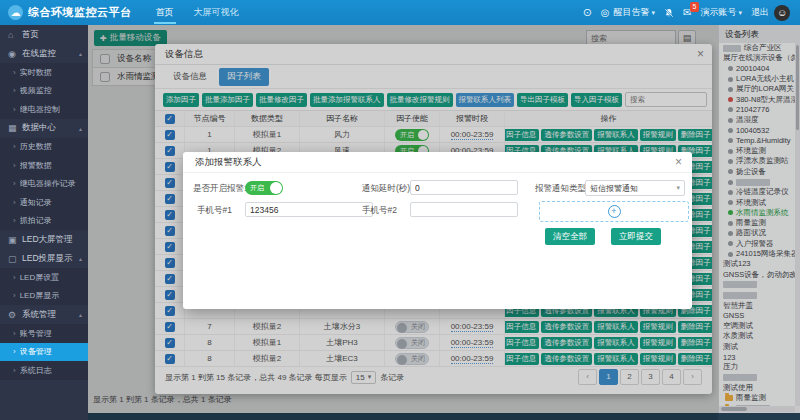 The image size is (800, 420). Describe the element at coordinates (614, 212) in the screenshot. I see `add-phone-button` at that location.